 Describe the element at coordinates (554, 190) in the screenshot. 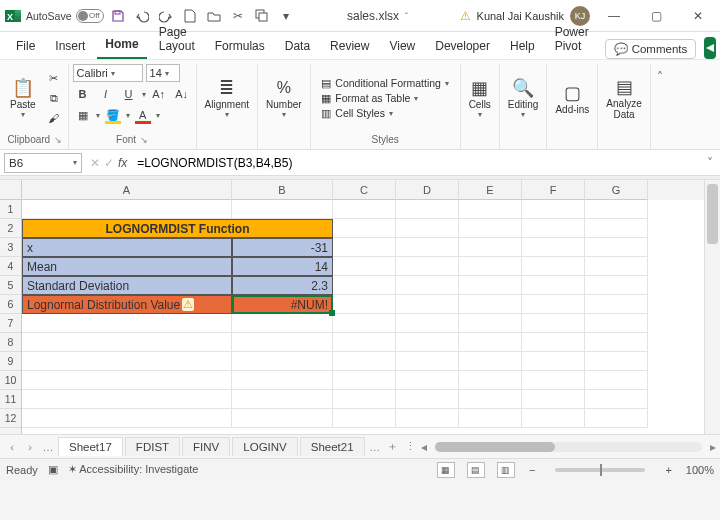

I see `col-header-F: F` at that location.